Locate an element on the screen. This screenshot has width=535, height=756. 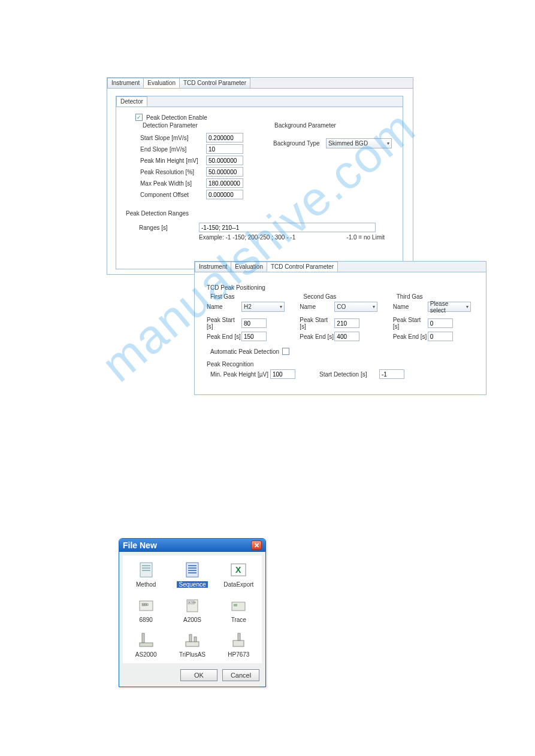
g2-end-label: Peak End [s] is located at coordinates (317, 336).